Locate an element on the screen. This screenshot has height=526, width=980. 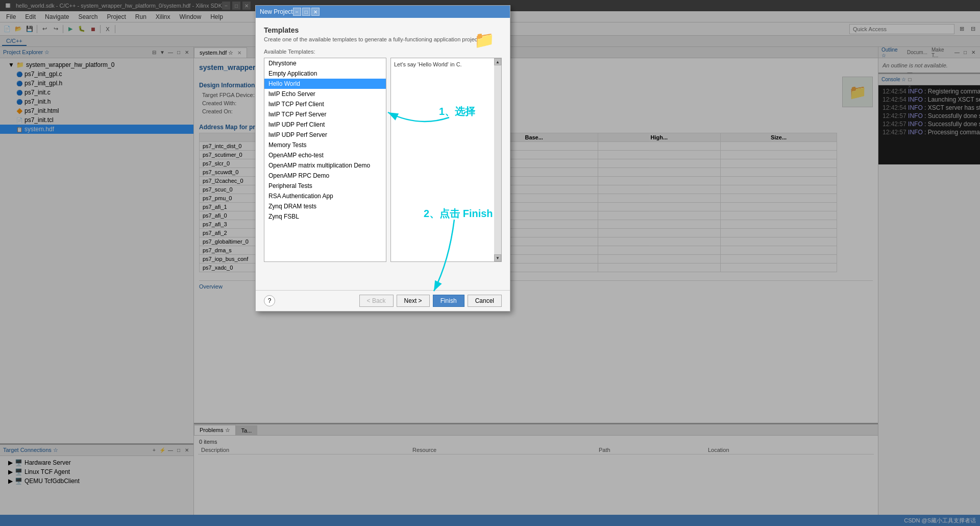
help-button: ? is located at coordinates (270, 301).